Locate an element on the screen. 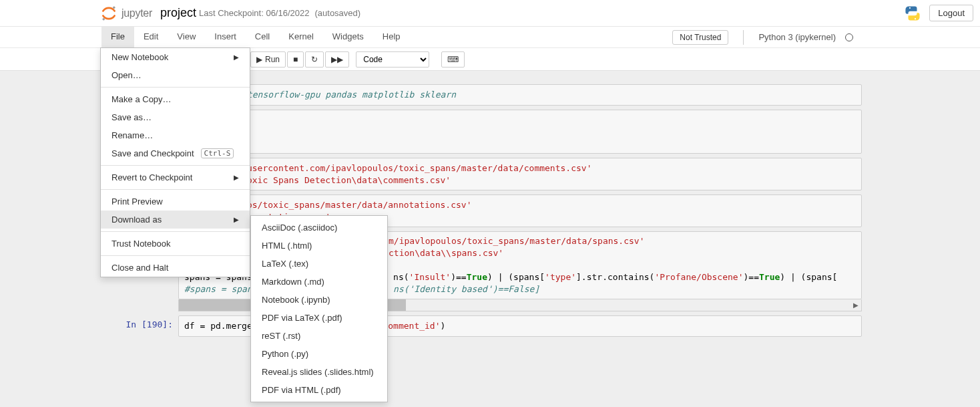 Image resolution: width=980 pixels, height=407 pixels. input-prompt: In [190]: is located at coordinates (148, 326).